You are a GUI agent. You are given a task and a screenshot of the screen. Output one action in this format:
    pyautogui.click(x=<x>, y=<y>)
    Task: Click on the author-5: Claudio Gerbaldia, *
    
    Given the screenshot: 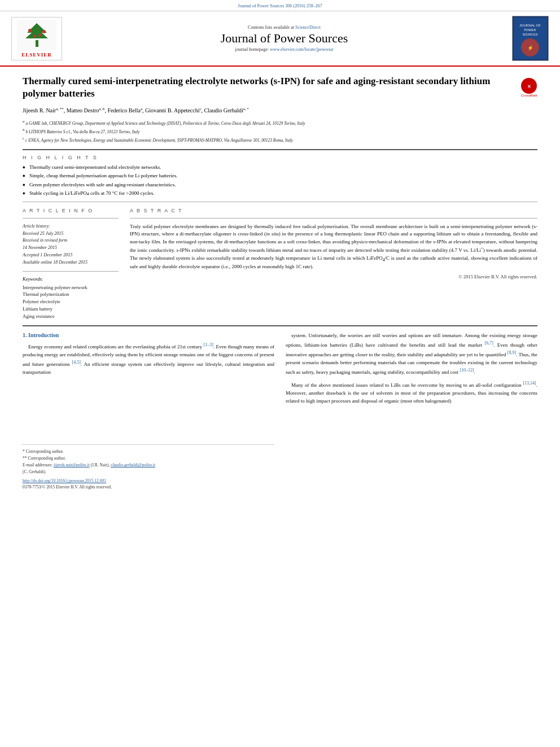 What is the action you would take?
    pyautogui.click(x=227, y=111)
    